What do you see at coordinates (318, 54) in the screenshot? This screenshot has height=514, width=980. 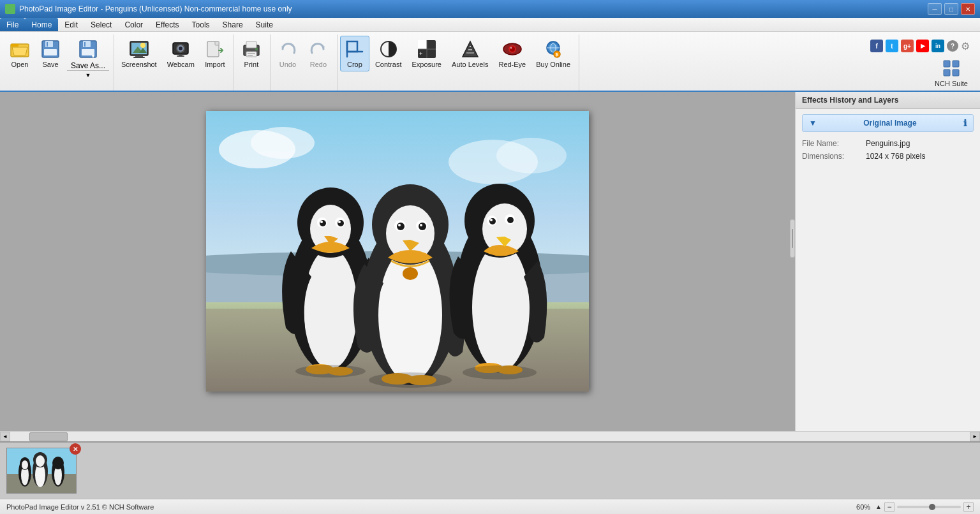 I see `redo-button: Redo` at bounding box center [318, 54].